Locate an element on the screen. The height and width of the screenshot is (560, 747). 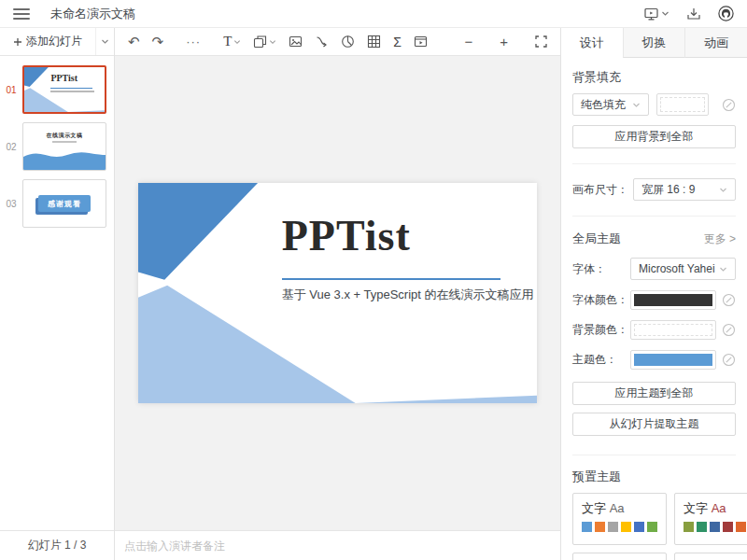
plus-icon is located at coordinates (18, 42).